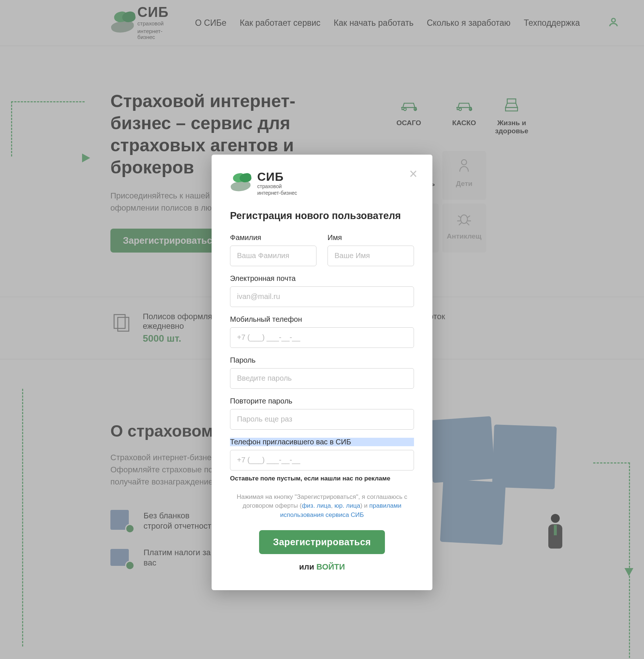 This screenshot has width=644, height=659. I want to click on modal-logo: СИБ страховой интернет-бизнес, so click(322, 183).